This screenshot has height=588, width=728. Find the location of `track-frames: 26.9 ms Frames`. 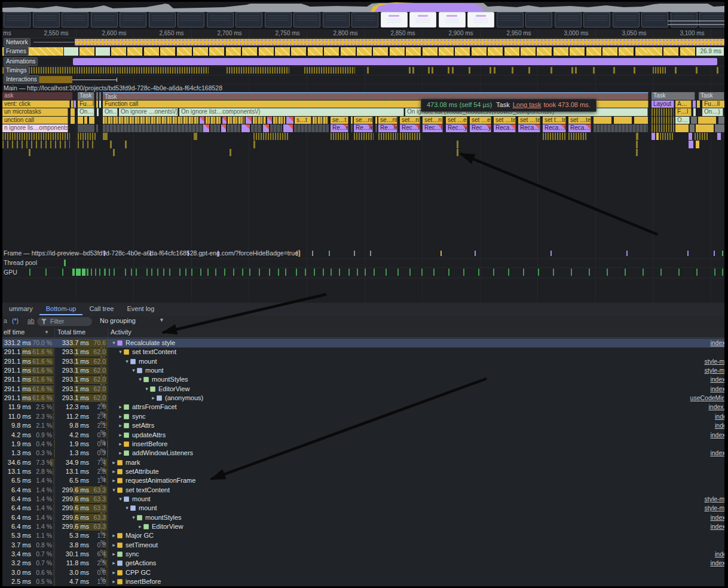

track-frames: 26.9 ms Frames is located at coordinates (363, 52).